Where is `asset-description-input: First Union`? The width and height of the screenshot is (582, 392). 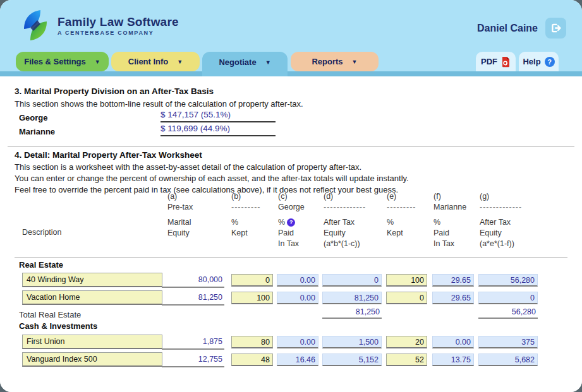
asset-description-input: First Union is located at coordinates (92, 342).